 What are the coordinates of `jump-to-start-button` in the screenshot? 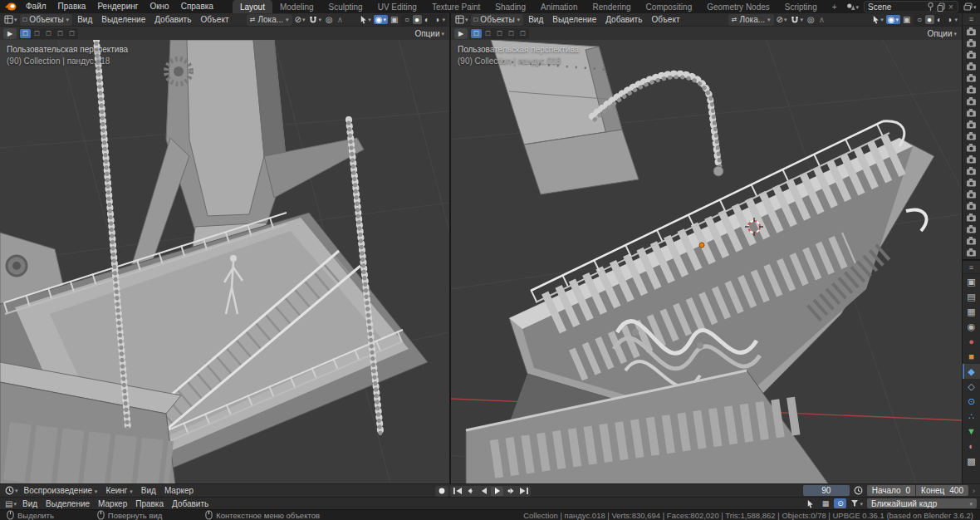 It's located at (457, 492).